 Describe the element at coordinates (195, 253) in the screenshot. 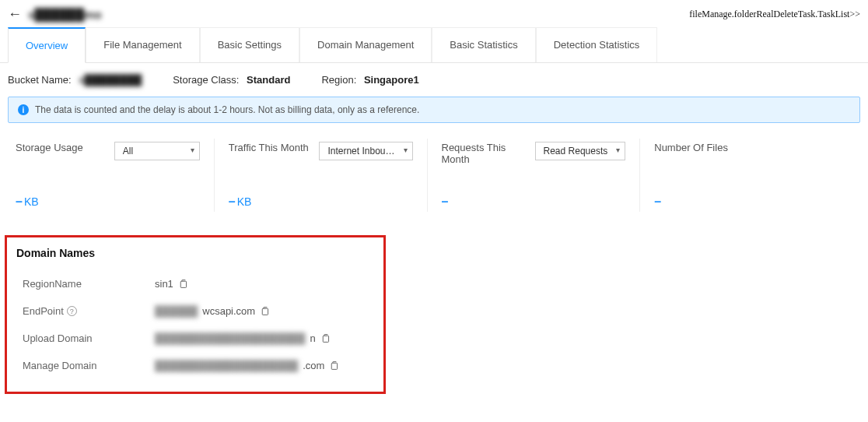

I see `domain-names-title: Domain Names` at that location.